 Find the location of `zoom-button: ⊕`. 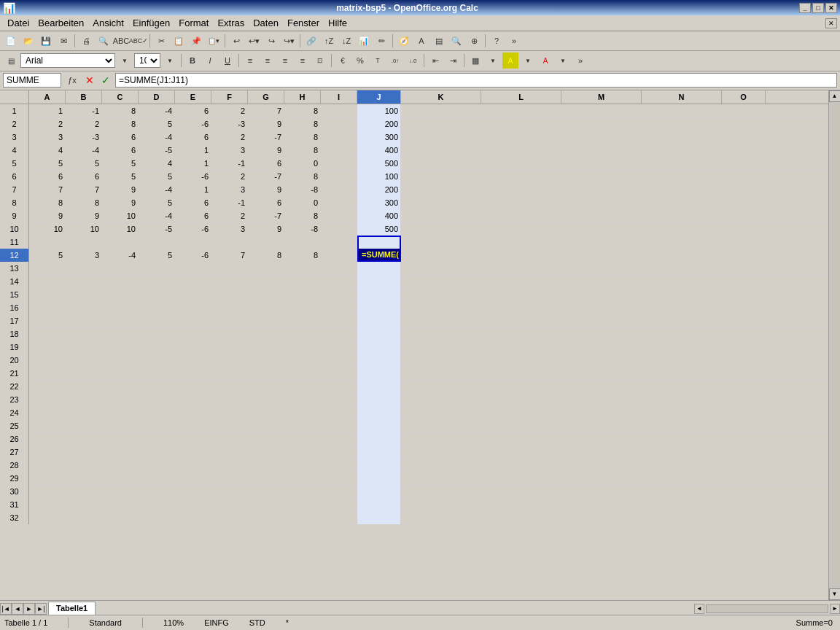

zoom-button: ⊕ is located at coordinates (474, 41).